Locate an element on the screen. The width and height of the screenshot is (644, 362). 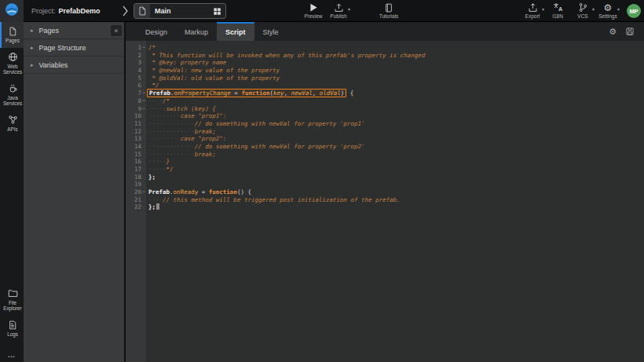
gutter-line-10: 10 is located at coordinates (136, 116).